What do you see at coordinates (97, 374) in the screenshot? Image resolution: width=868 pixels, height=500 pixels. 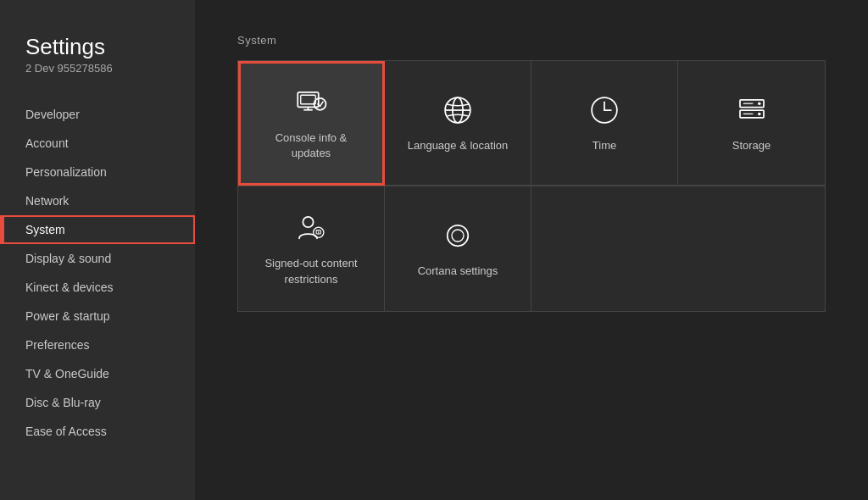 I see `sidebar-item-tv-oneguide: TV & OneGuide` at bounding box center [97, 374].